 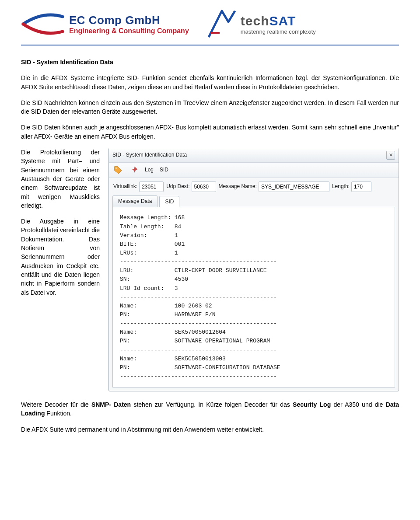 I want to click on udpdest-input, so click(x=204, y=187).